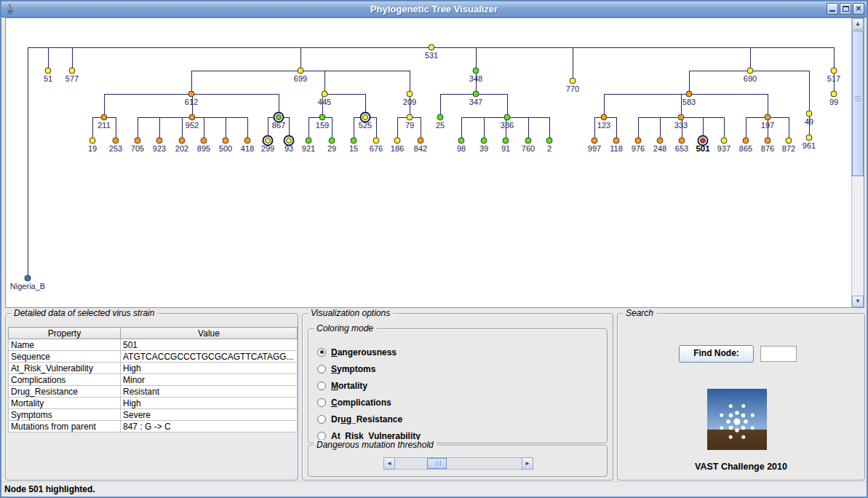 This screenshot has width=868, height=498. Describe the element at coordinates (458, 463) in the screenshot. I see `threshold-track` at that location.